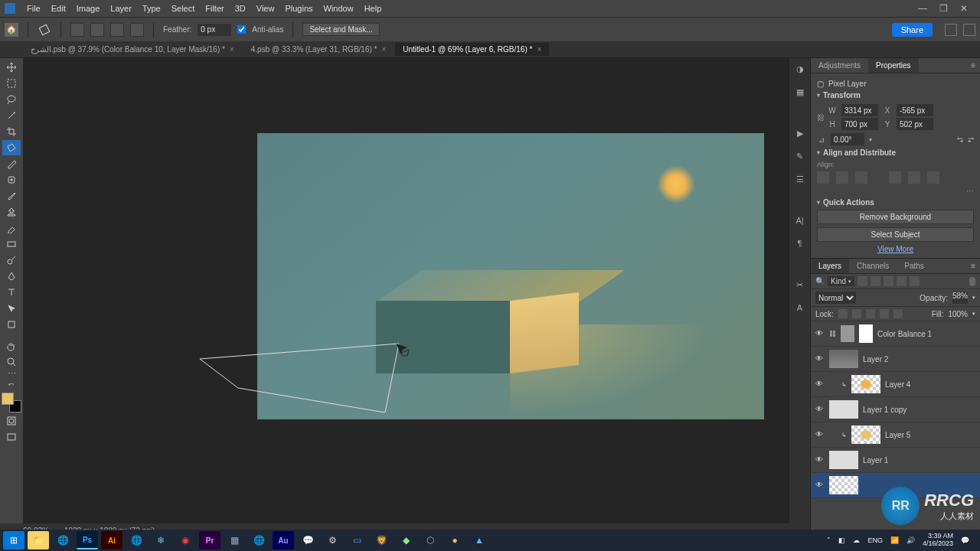 The image size is (980, 551). I want to click on menu-help: Help, so click(374, 8).